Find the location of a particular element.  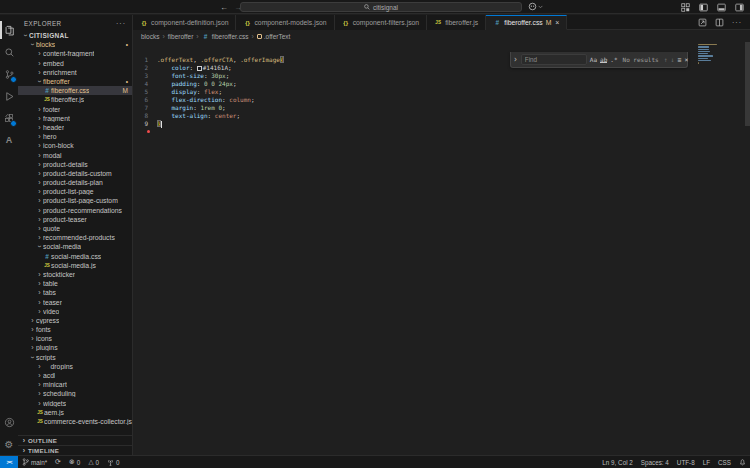

status-eol: LF is located at coordinates (706, 462).